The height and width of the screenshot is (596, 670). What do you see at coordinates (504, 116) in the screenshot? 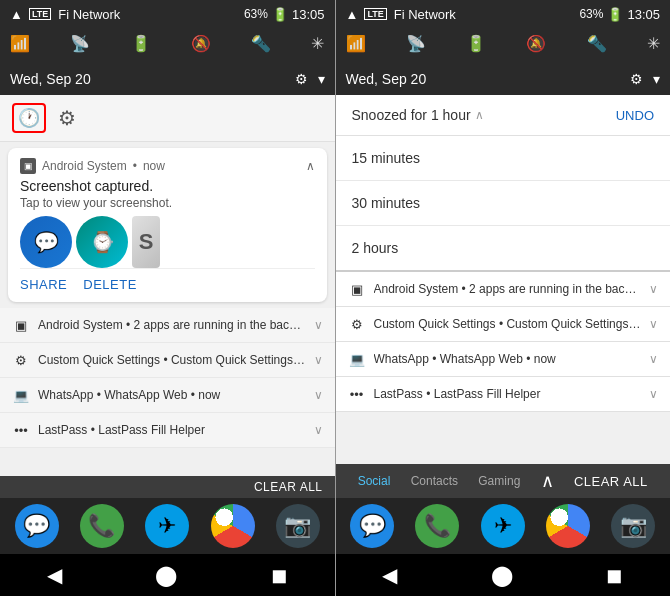
I see `right-snooze-row: Snoozed for 1 hour ∧ UNDO` at bounding box center [504, 116].